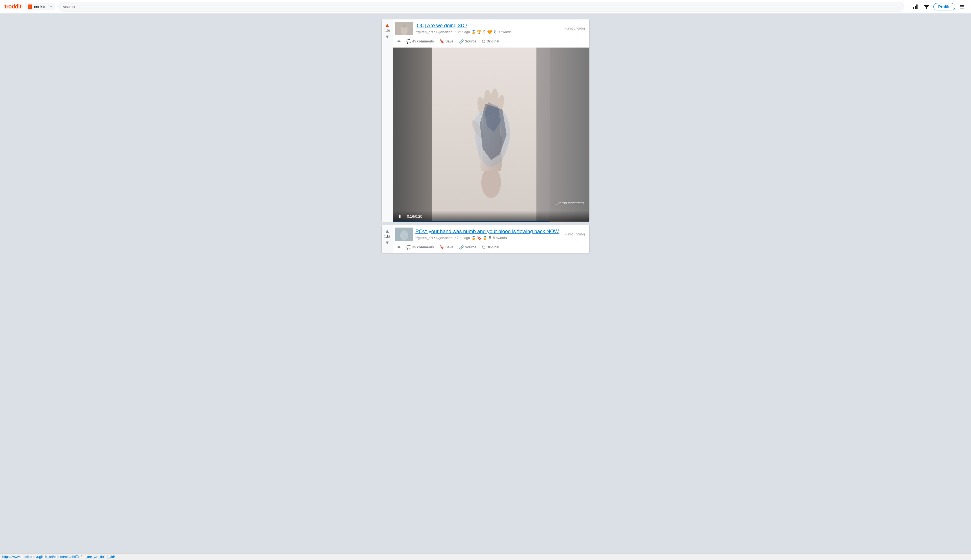  Describe the element at coordinates (486, 239) in the screenshot. I see `post-card-2: ▲ 1.8k ▼ POV: your hand was numb and you…` at that location.